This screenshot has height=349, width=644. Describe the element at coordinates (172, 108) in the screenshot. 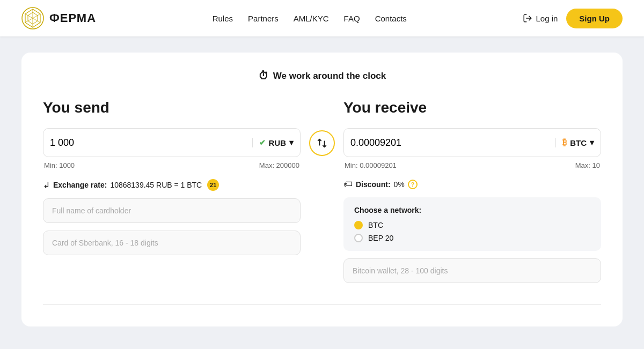

I see `send-title: You send` at that location.